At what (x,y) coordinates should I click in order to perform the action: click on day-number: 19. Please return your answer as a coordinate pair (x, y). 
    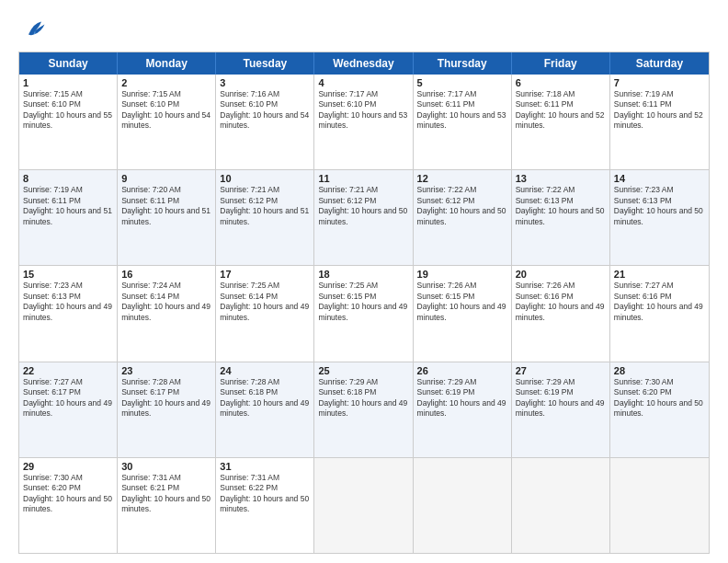
    Looking at the image, I should click on (462, 274).